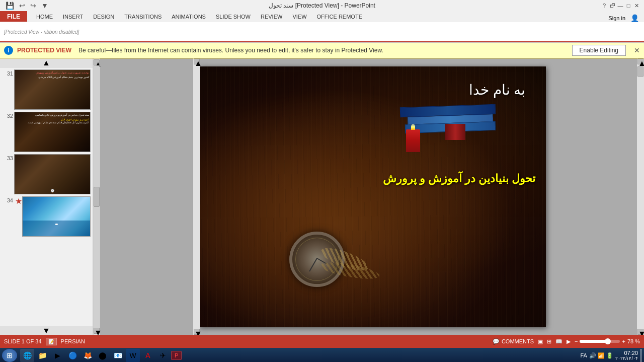 This screenshot has height=362, width=644. I want to click on main-scrollbar-v: ▲ ▼, so click(197, 196).